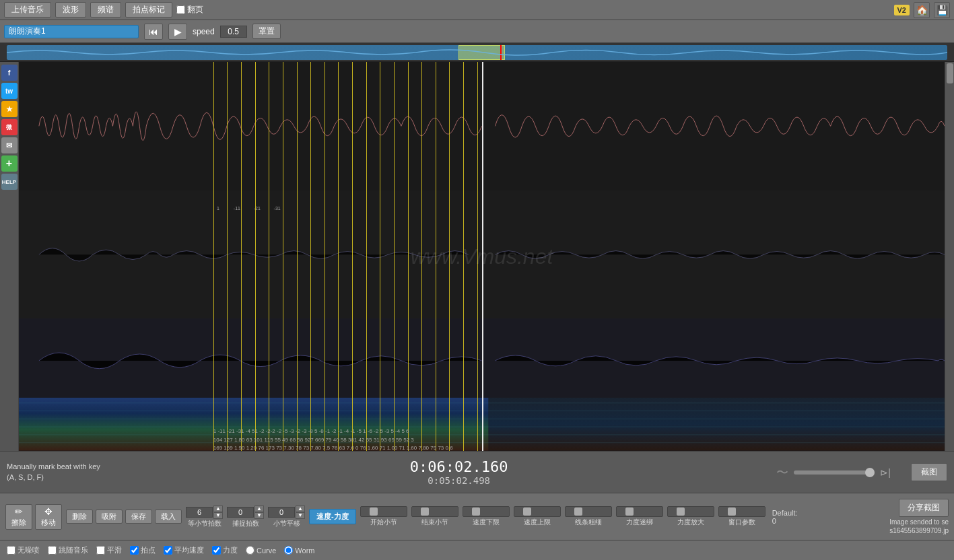  I want to click on home-btn: 🏠, so click(922, 10).